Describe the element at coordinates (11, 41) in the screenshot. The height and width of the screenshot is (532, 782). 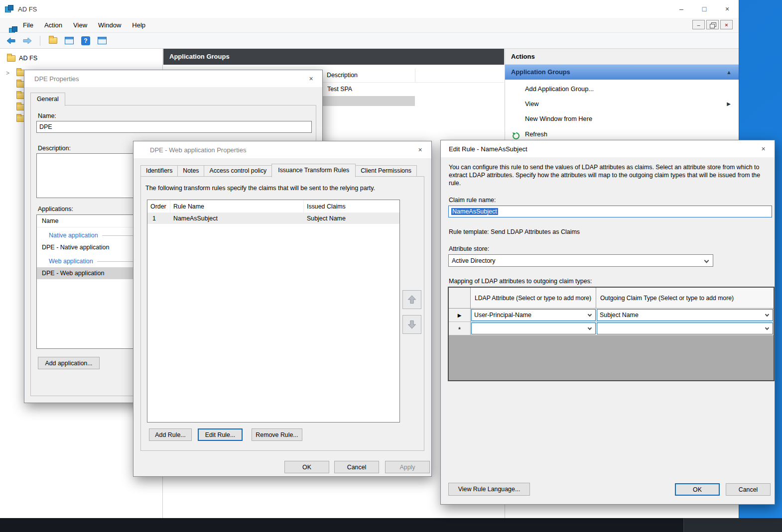
I see `back-icon` at that location.